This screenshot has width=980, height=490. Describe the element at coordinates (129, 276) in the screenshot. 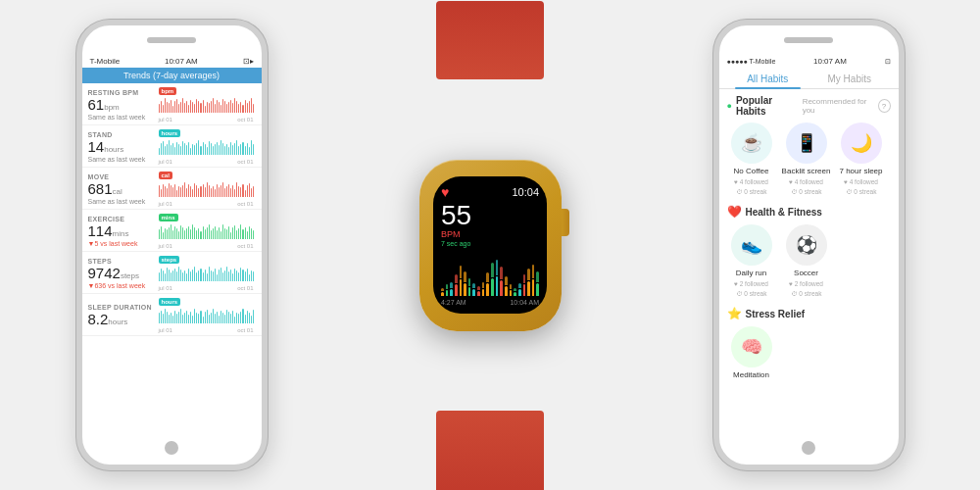

I see `metric-unit: steps` at that location.